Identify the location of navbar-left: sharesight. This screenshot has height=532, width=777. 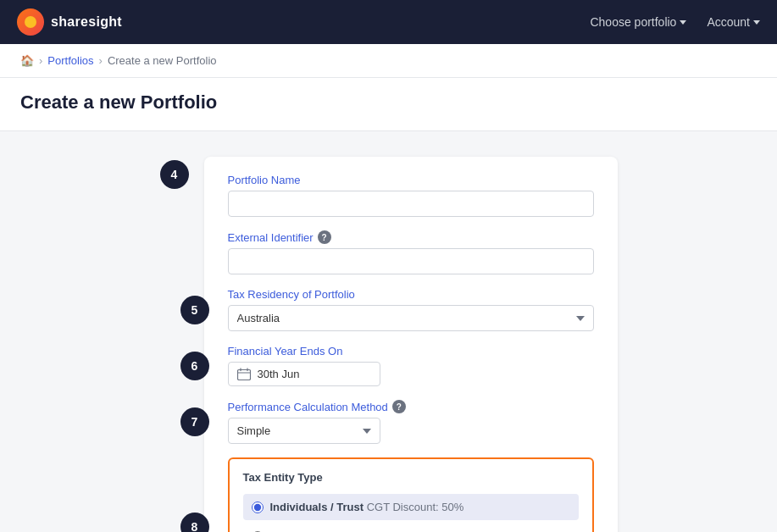
(69, 22).